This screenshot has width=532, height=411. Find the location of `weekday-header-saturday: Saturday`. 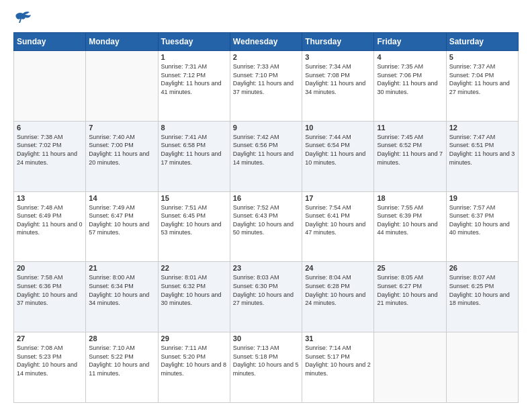

weekday-header-saturday: Saturday is located at coordinates (482, 42).